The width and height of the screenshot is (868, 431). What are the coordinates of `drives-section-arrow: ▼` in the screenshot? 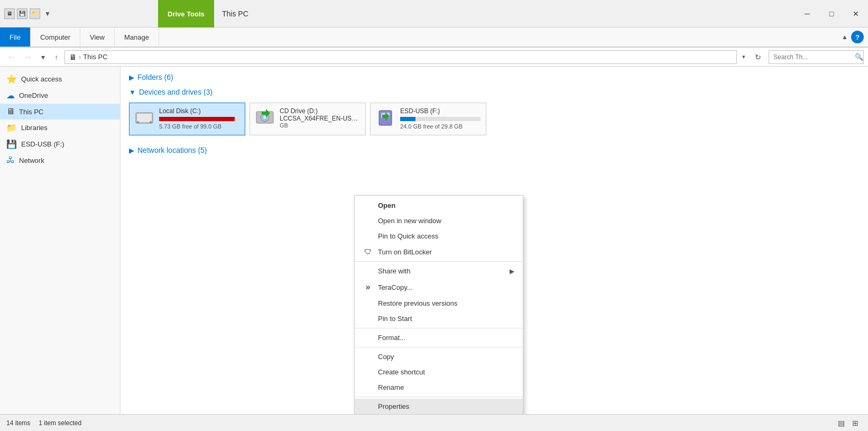 It's located at (132, 92).